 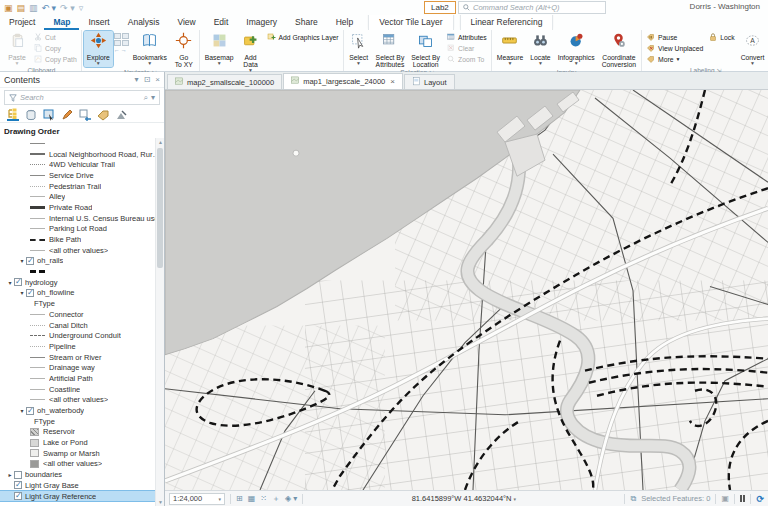 What do you see at coordinates (410, 22) in the screenshot?
I see `contextual-tab-vector-tile-layer: Vector Tile Layer` at bounding box center [410, 22].